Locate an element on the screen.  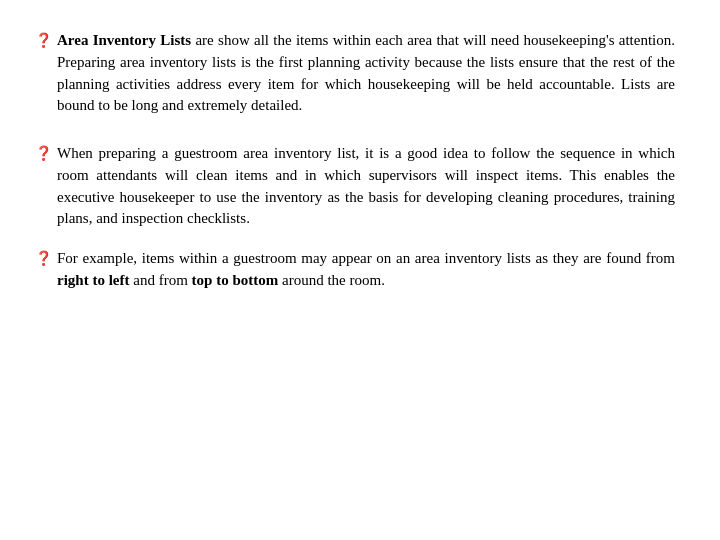
bullet-item-1: ❓ Area Inventory Lists are show all the … is located at coordinates (355, 74).